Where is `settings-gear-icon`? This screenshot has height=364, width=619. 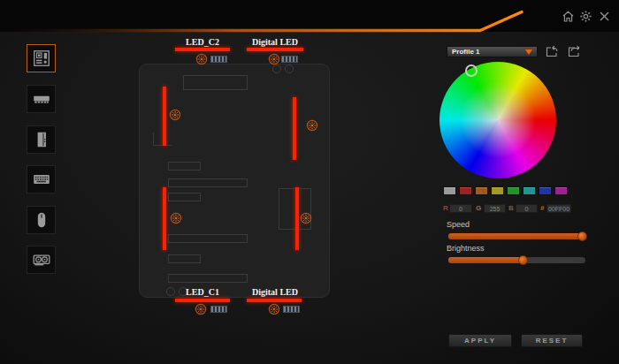
settings-gear-icon is located at coordinates (585, 16).